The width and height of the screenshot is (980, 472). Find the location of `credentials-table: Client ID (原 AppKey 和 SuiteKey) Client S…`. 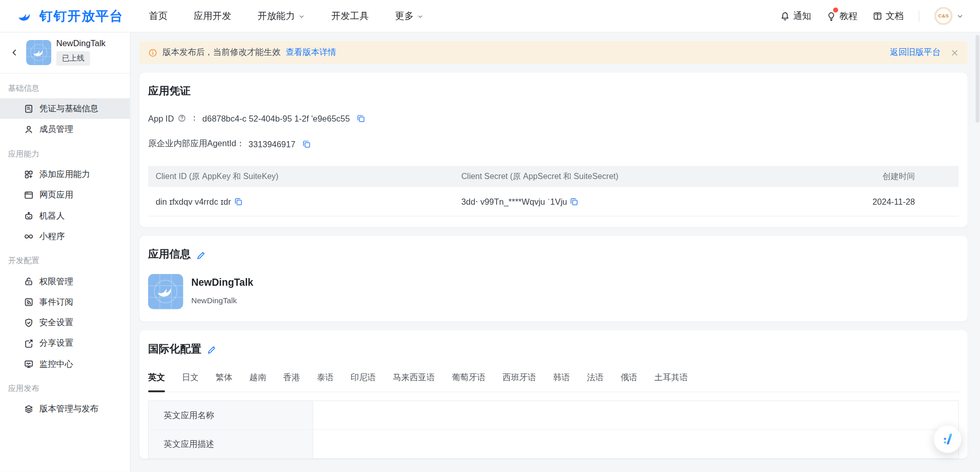

credentials-table: Client ID (原 AppKey 和 SuiteKey) Client S… is located at coordinates (554, 191).